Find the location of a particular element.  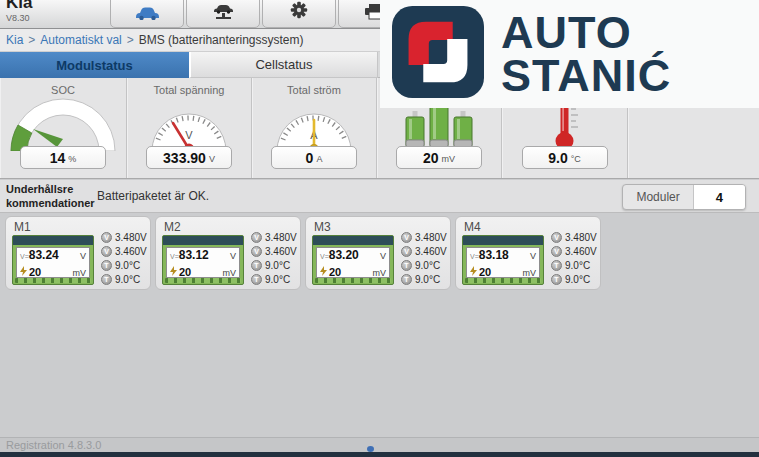

maintenance-label: Underhållsre kommendationer is located at coordinates (50, 197).